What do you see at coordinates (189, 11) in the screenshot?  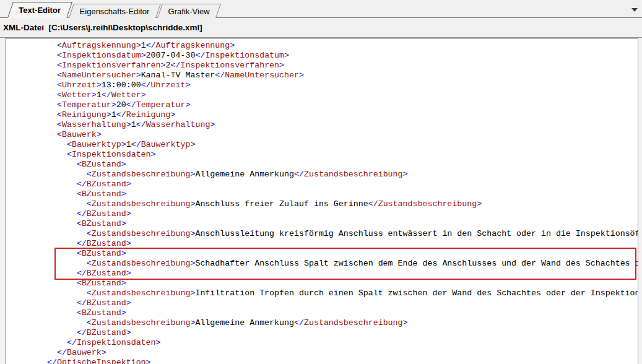 I see `tab-grafik-view-label: Grafik-View` at bounding box center [189, 11].